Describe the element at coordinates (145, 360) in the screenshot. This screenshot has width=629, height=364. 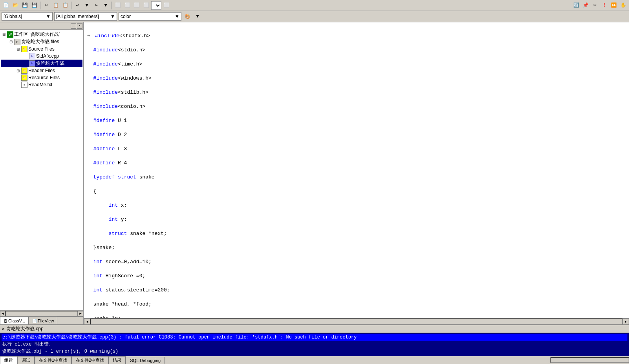
I see `tab-sql: SQL Debugging` at that location.